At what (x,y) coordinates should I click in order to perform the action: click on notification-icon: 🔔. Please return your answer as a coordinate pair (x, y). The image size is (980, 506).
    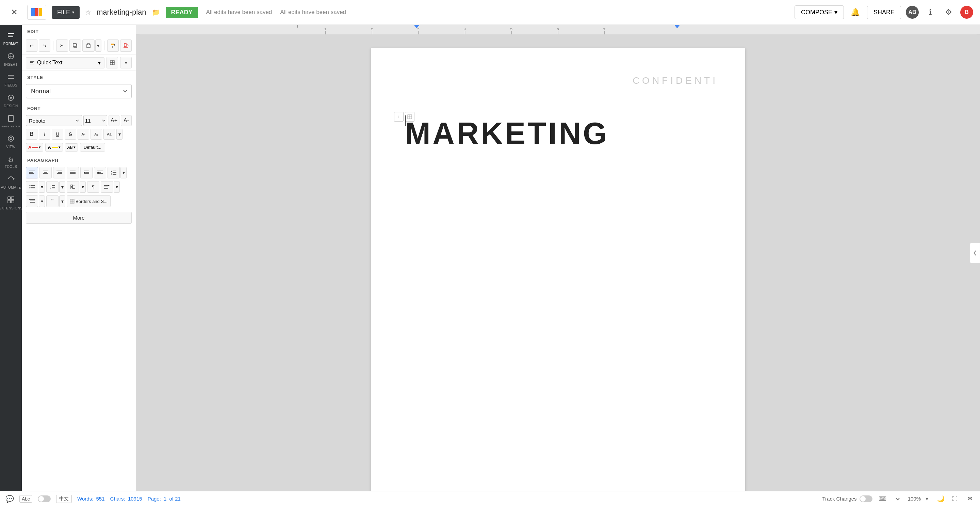
    Looking at the image, I should click on (856, 12).